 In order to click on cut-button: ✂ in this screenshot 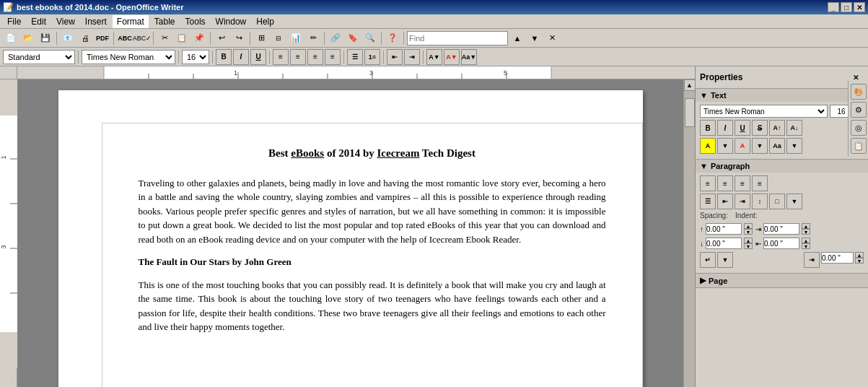, I will do `click(165, 38)`.